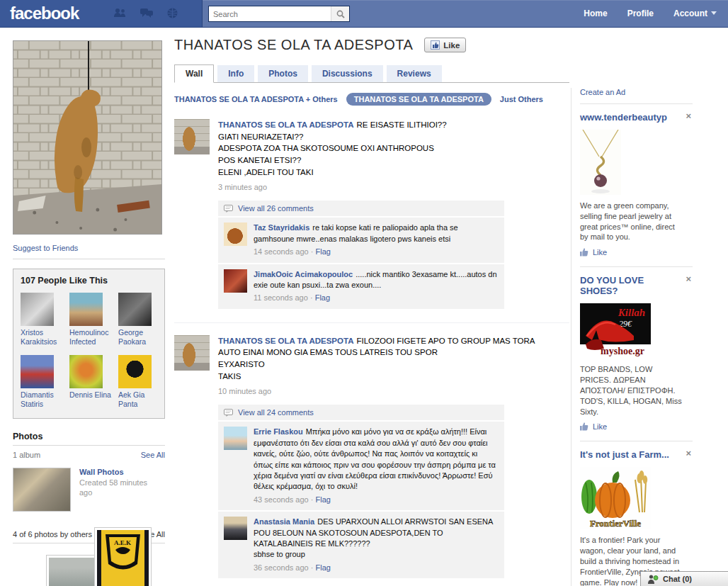  What do you see at coordinates (173, 13) in the screenshot?
I see `notifications-globe-icon` at bounding box center [173, 13].